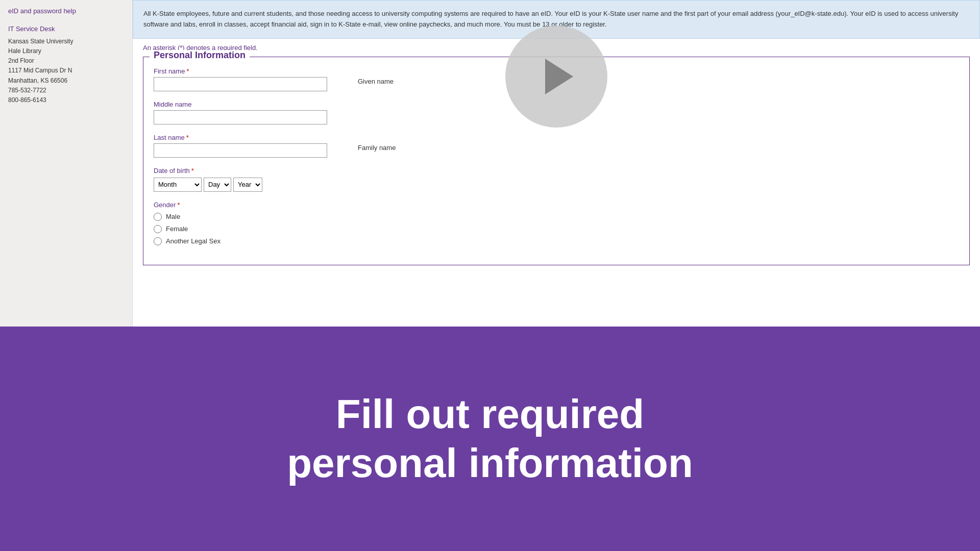 The height and width of the screenshot is (551, 980). What do you see at coordinates (251, 112) in the screenshot?
I see `middle-name-field: Middle name` at bounding box center [251, 112].